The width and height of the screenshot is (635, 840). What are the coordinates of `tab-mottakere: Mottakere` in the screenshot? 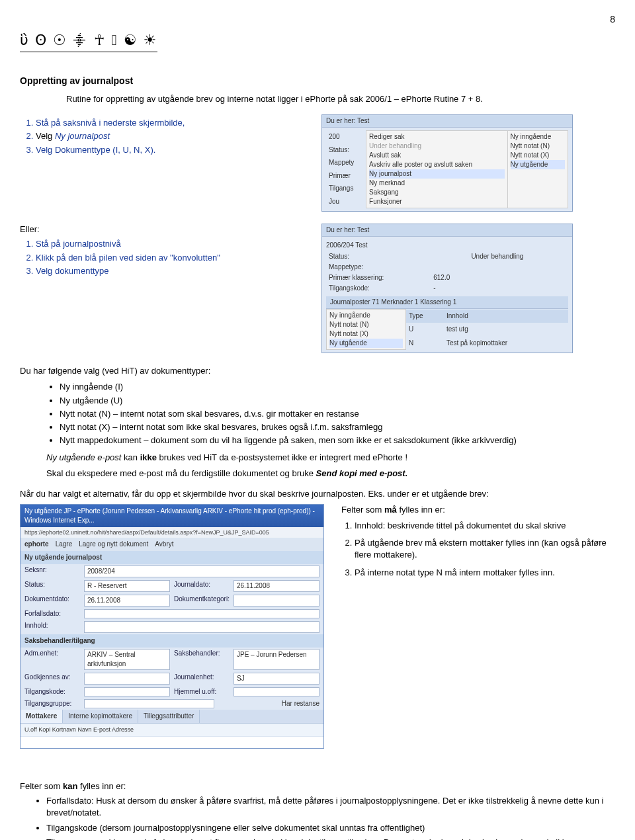 It's located at (42, 716).